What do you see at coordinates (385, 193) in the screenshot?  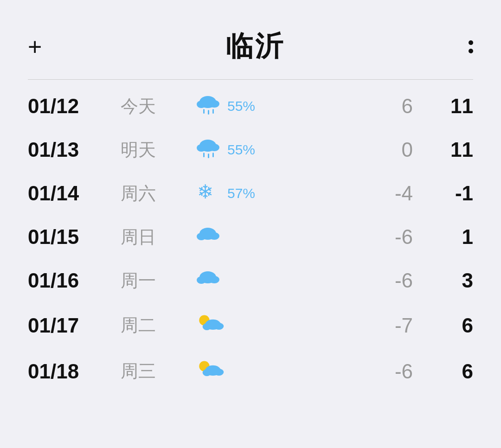 I see `row-low-temp: -4` at bounding box center [385, 193].